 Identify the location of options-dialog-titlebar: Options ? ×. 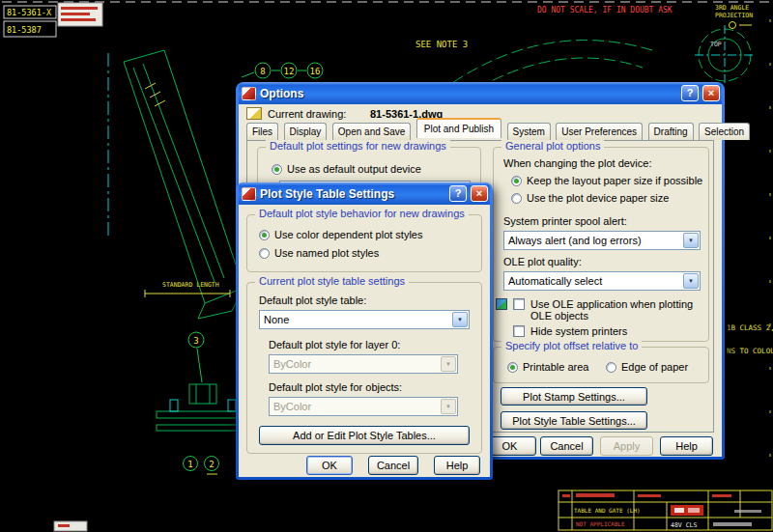
(480, 93).